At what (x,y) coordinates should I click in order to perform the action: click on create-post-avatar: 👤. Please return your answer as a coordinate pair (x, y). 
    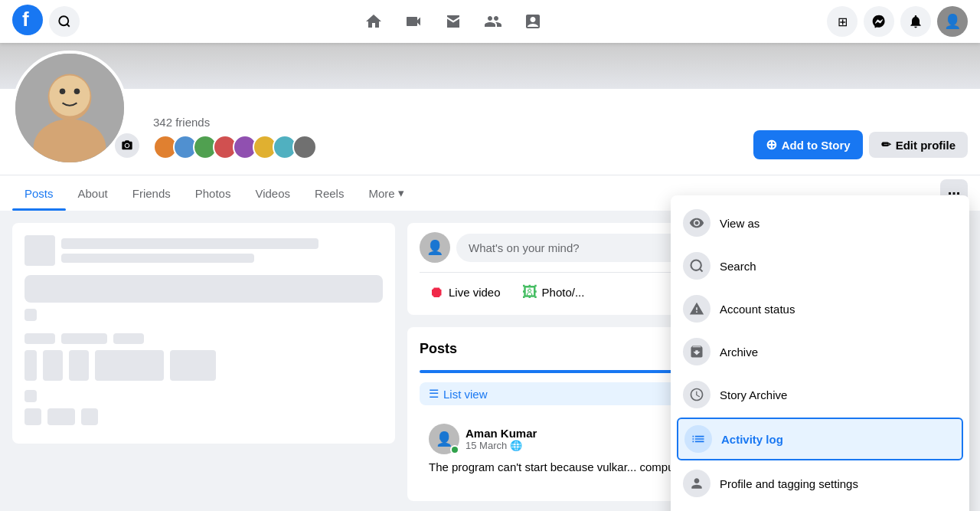
    Looking at the image, I should click on (435, 247).